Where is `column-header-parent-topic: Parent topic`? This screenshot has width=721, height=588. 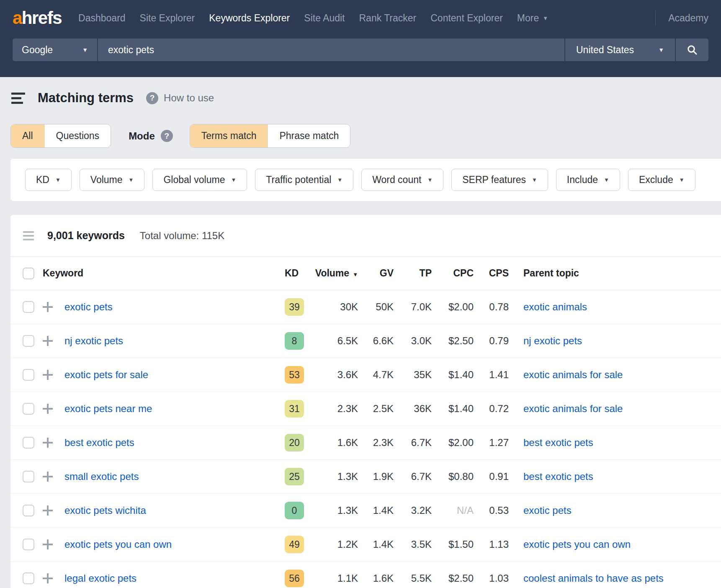
column-header-parent-topic: Parent topic is located at coordinates (615, 273).